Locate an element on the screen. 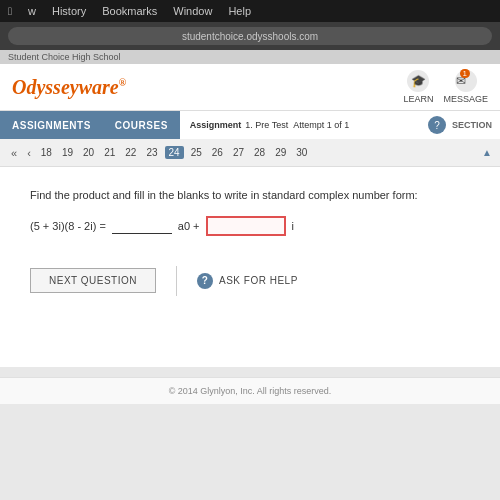  page-25: 25 is located at coordinates (196, 152).